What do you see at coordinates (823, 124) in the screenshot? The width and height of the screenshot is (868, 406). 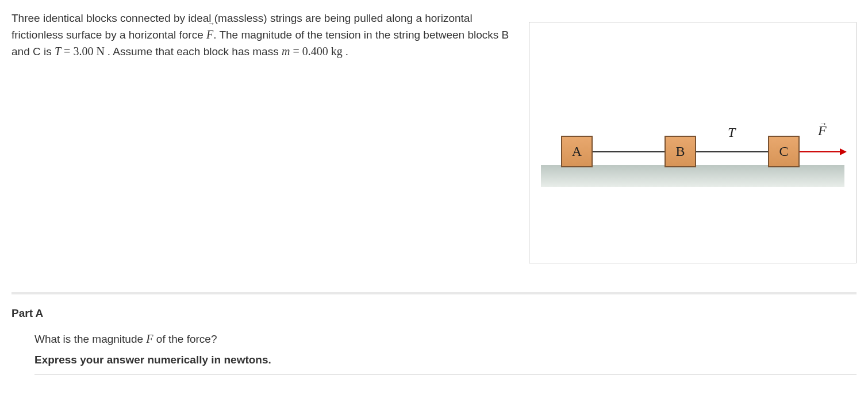 I see `force-vector-arrow-icon: →` at bounding box center [823, 124].